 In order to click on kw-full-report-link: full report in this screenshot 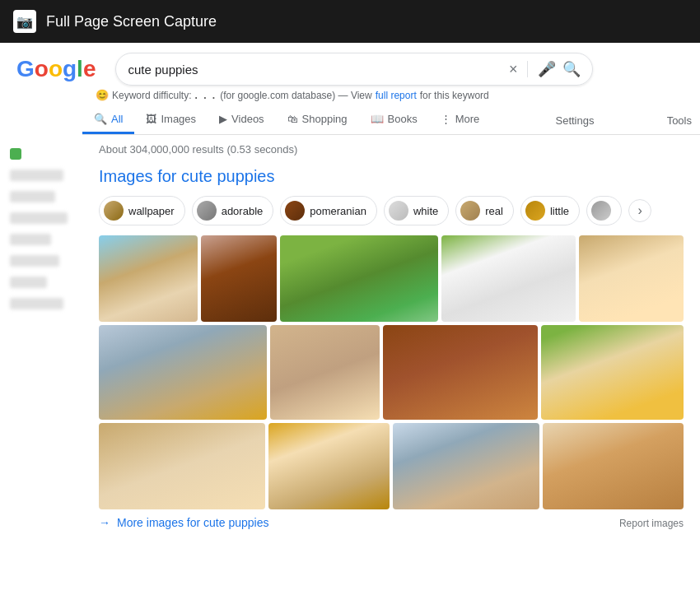, I will do `click(396, 95)`.